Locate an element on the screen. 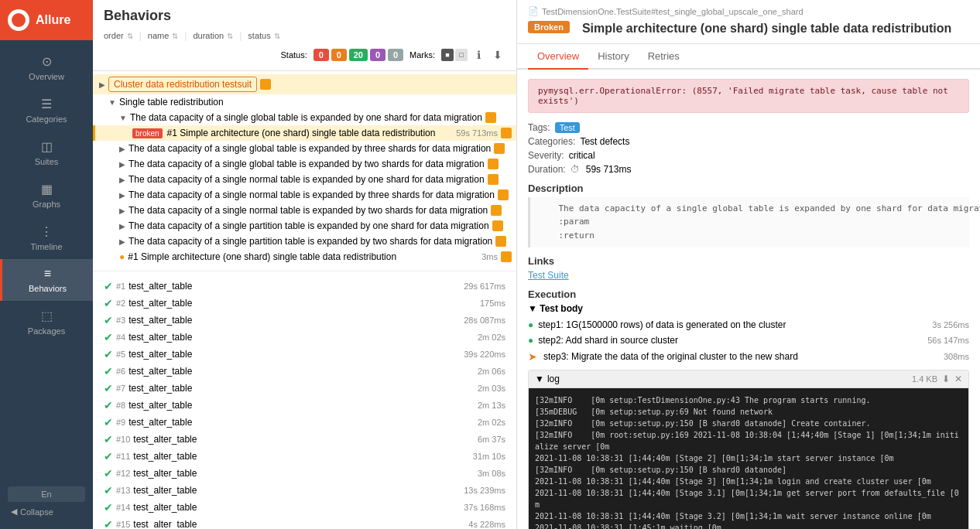  badge-gray: 0 is located at coordinates (396, 55).